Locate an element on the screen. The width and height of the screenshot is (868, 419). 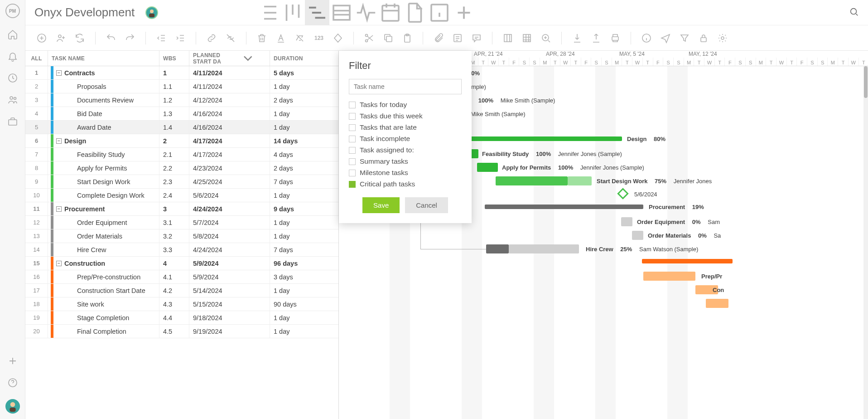
col-duration: DURATION is located at coordinates (304, 58).